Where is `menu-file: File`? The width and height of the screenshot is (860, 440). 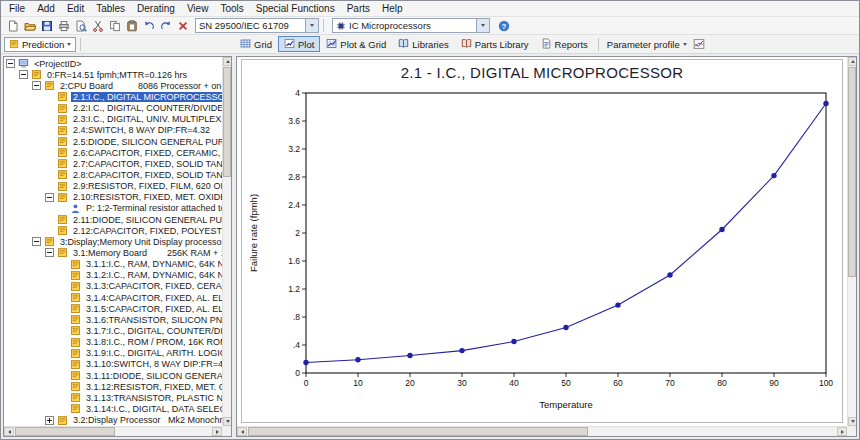
menu-file: File is located at coordinates (17, 8).